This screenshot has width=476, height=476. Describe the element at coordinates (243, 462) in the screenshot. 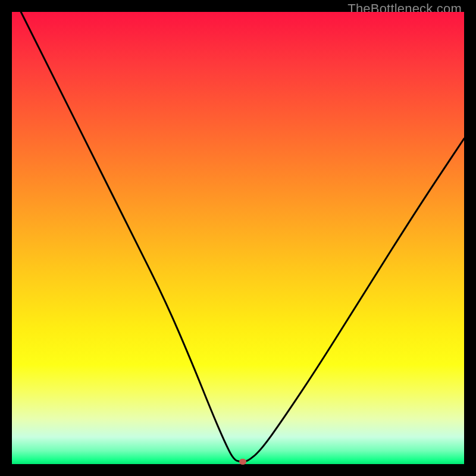

I see `optimal-marker` at that location.